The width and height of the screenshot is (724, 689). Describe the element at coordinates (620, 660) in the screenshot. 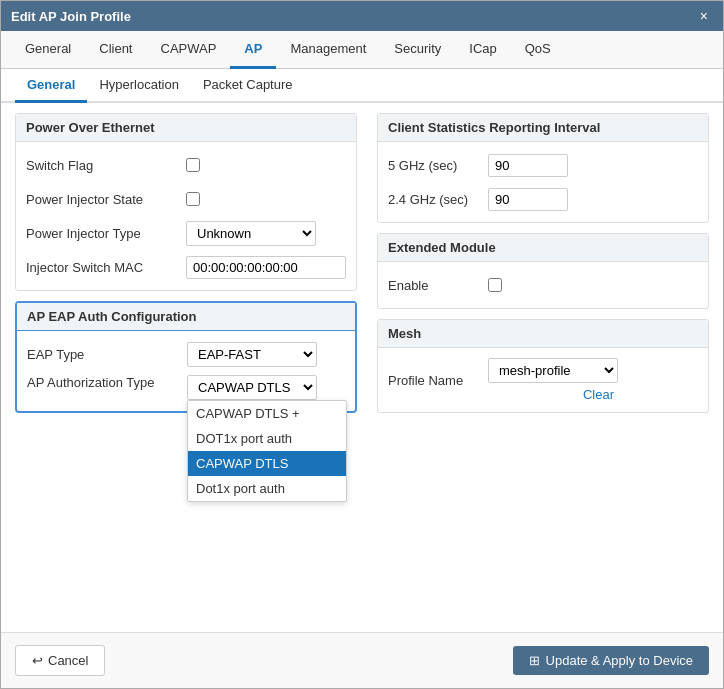

I see `update-label: Update & Apply to Device` at that location.